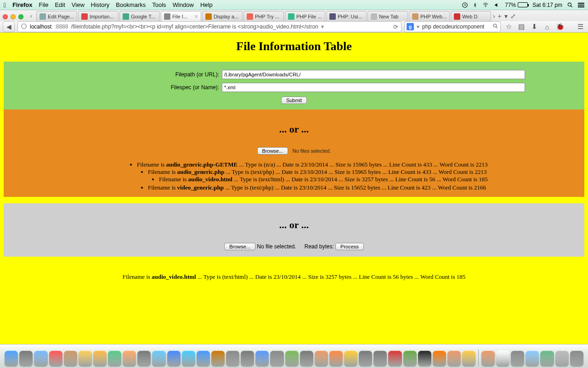 The width and height of the screenshot is (588, 368). Describe the element at coordinates (22, 5) in the screenshot. I see `menubar-appname: Firefox` at that location.